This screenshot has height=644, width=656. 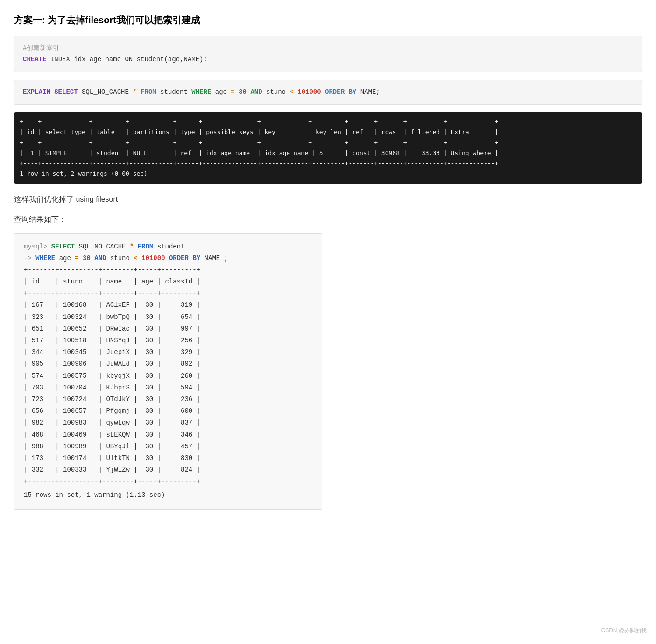 I want to click on order-keyword: ORDER BY, so click(x=341, y=92).